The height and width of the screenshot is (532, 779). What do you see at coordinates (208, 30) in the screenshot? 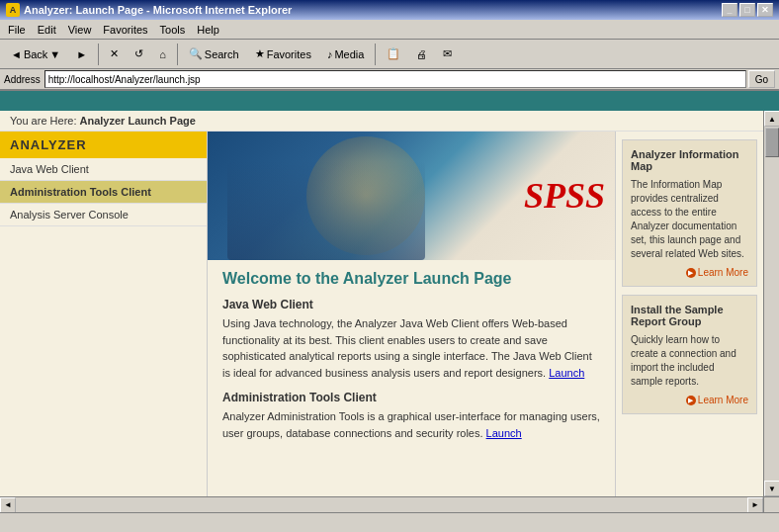
I see `menu-help: Help` at bounding box center [208, 30].